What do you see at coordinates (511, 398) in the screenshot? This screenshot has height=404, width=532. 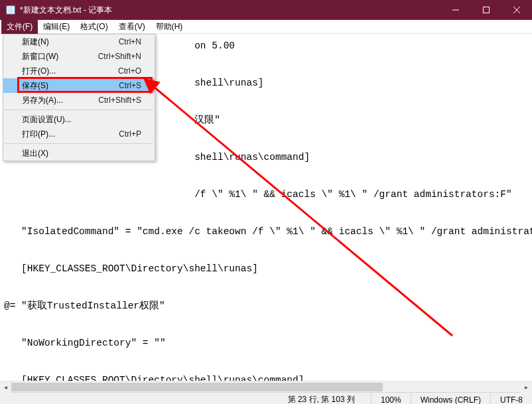 I see `status-encoding: UTF-8` at bounding box center [511, 398].